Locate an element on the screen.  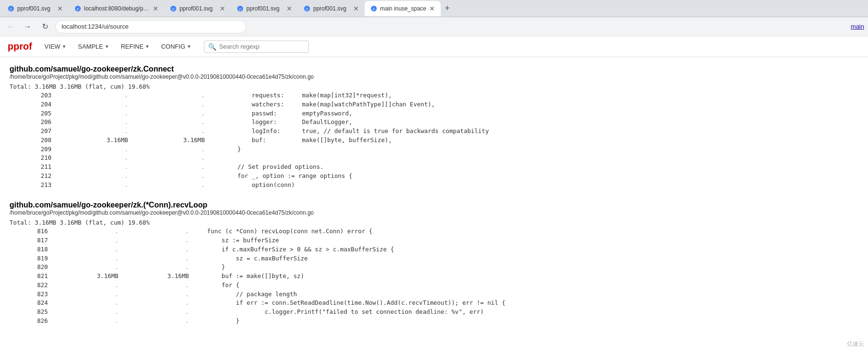
table-row: 821 3.16MB 3.16MB buf := make([]byte, sz… is located at coordinates (434, 277).